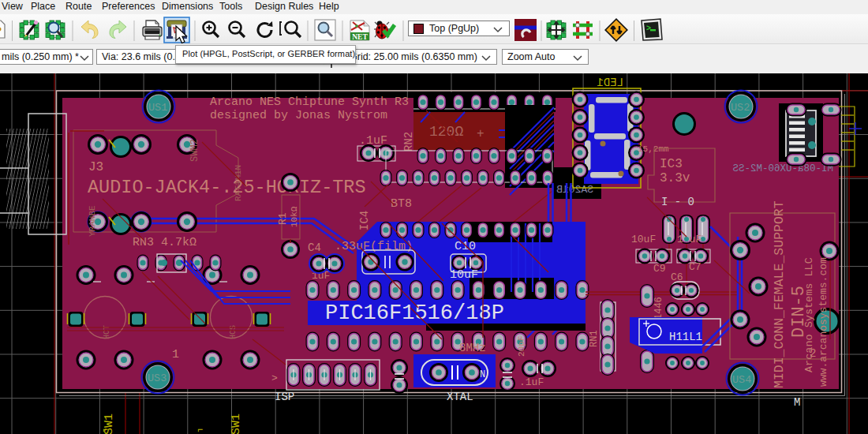 The width and height of the screenshot is (868, 434). I want to click on svg-text: US4, so click(742, 380).